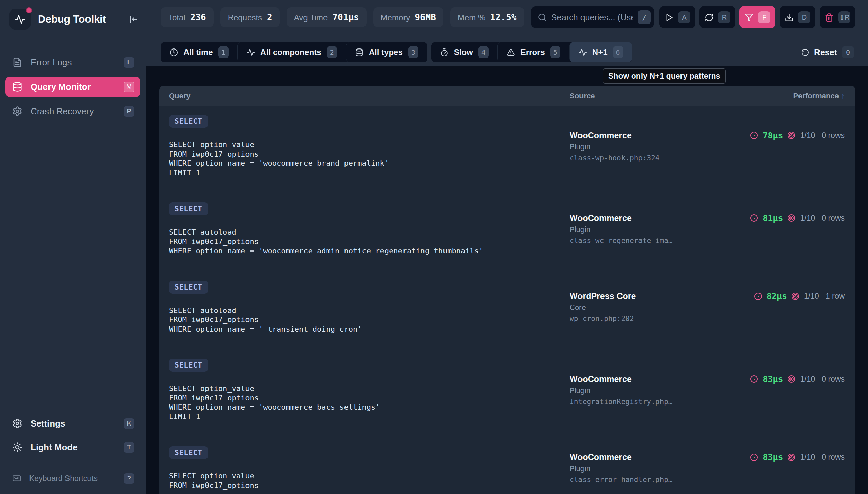 This screenshot has height=494, width=868. What do you see at coordinates (73, 478) in the screenshot?
I see `sidebar-item-keyboard-shortcuts: Keyboard Shortcuts ?` at bounding box center [73, 478].